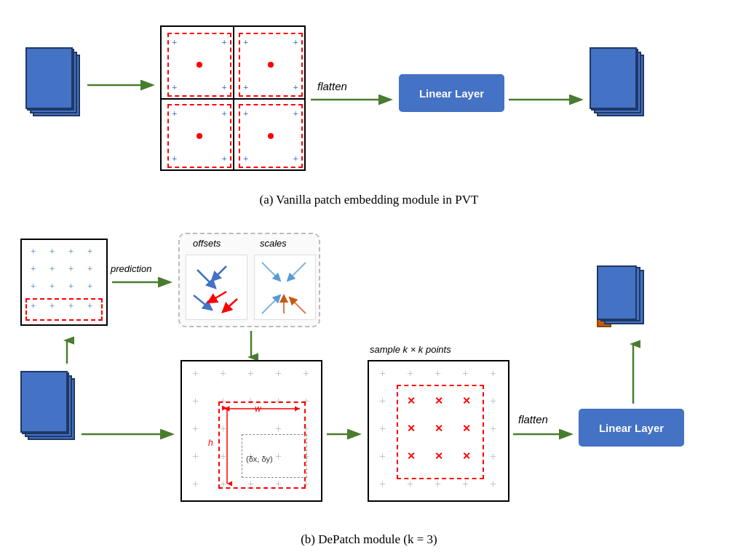 The height and width of the screenshot is (560, 738). I want to click on arrow-input-to-grid-a, so click(122, 87).